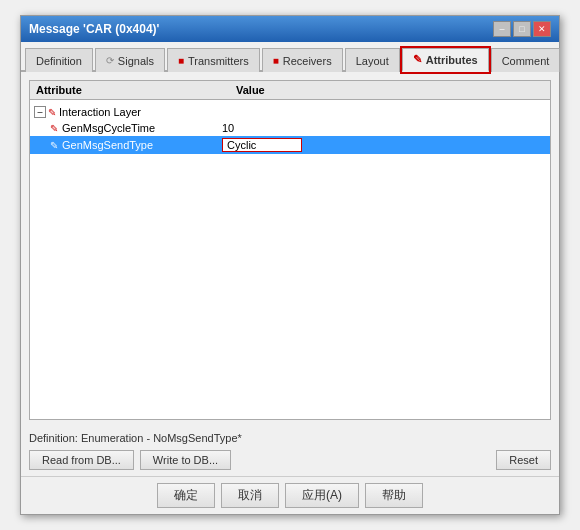  I want to click on ok-button: 确定, so click(186, 496).